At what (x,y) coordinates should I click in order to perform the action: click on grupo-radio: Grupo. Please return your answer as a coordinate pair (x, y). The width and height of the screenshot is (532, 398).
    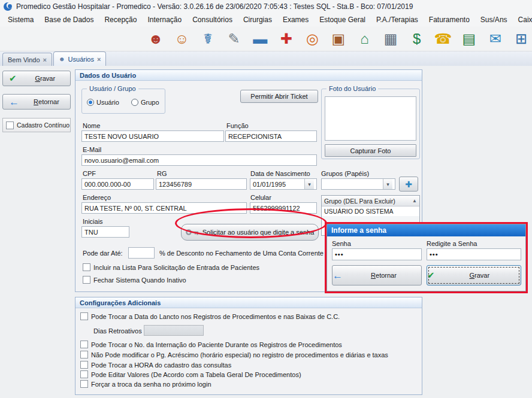
    Looking at the image, I should click on (145, 102).